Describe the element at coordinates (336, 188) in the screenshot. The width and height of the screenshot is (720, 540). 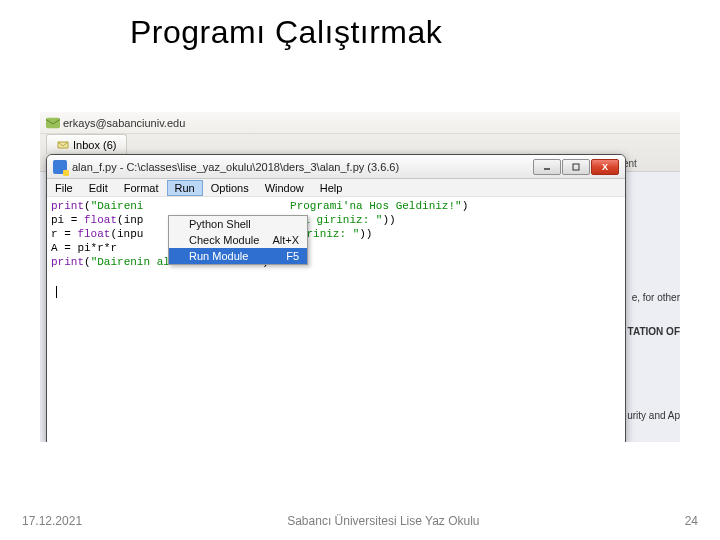
I see `menu-bar: File Edit Format Run Options Window Help` at that location.